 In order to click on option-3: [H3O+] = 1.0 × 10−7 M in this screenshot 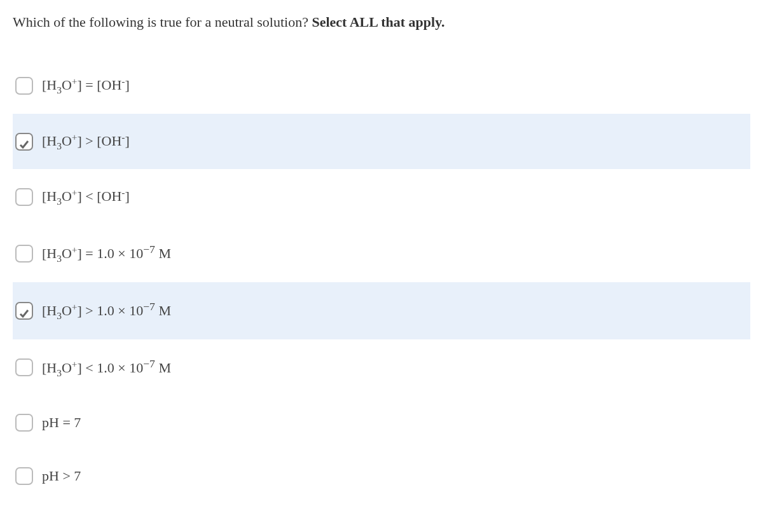, I will do `click(382, 254)`.